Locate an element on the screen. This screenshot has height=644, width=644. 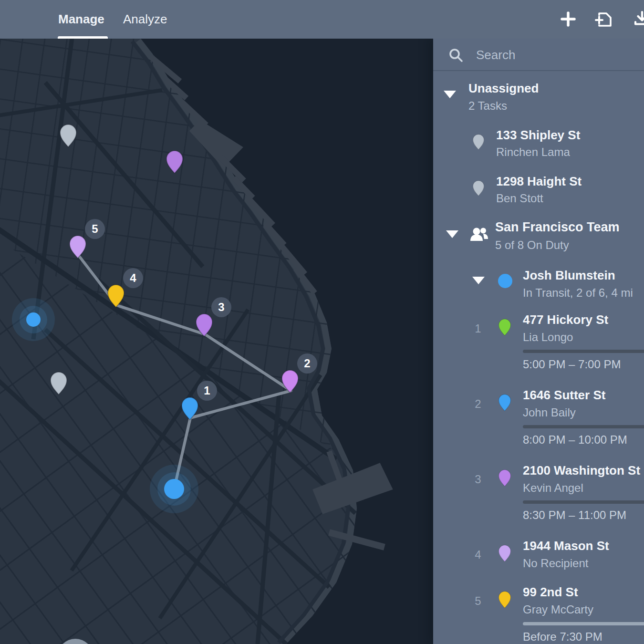
stop-time: Before 7:30 PM is located at coordinates (563, 637).